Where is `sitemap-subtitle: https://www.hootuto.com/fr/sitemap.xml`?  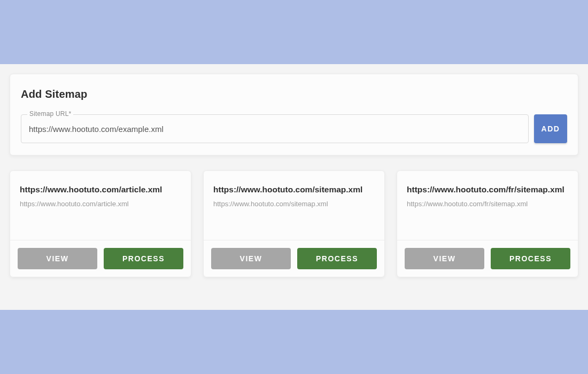 sitemap-subtitle: https://www.hootuto.com/fr/sitemap.xml is located at coordinates (488, 204).